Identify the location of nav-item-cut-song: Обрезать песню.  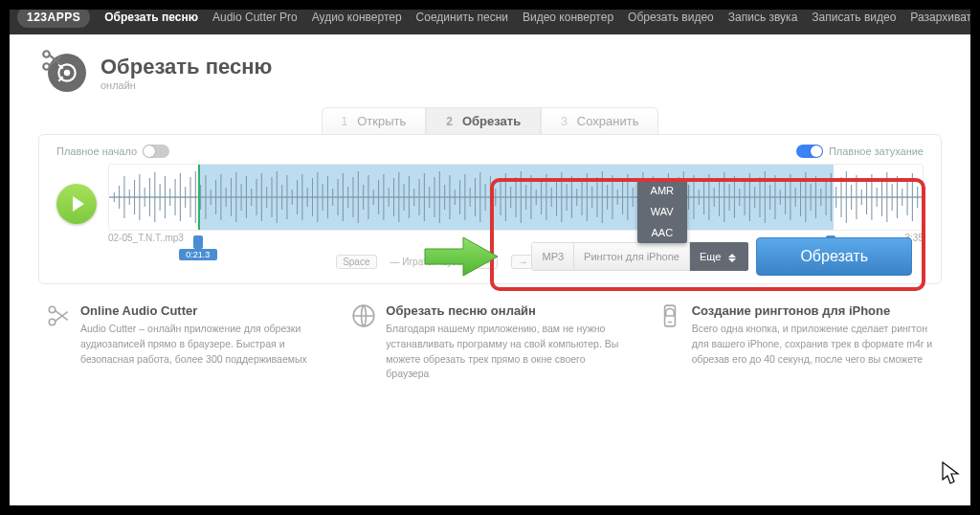
(151, 17).